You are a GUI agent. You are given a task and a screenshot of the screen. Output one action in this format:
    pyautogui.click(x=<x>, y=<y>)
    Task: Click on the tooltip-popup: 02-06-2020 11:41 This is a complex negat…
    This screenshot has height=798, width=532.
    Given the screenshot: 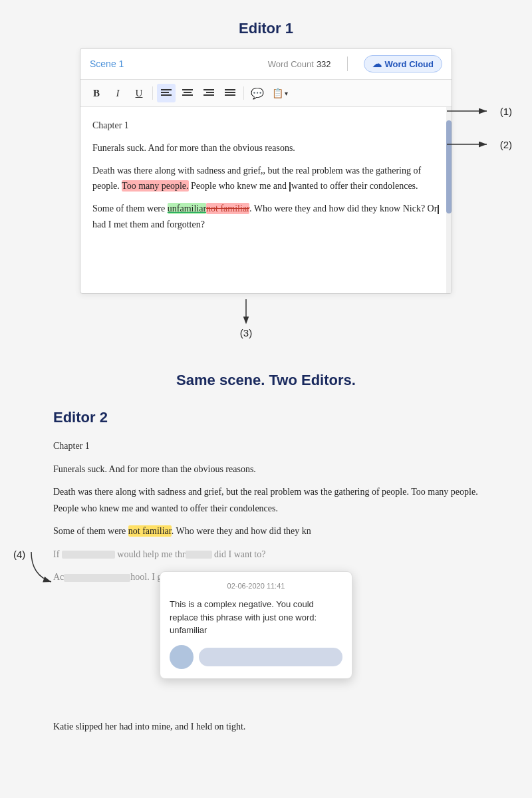 What is the action you would take?
    pyautogui.click(x=256, y=625)
    